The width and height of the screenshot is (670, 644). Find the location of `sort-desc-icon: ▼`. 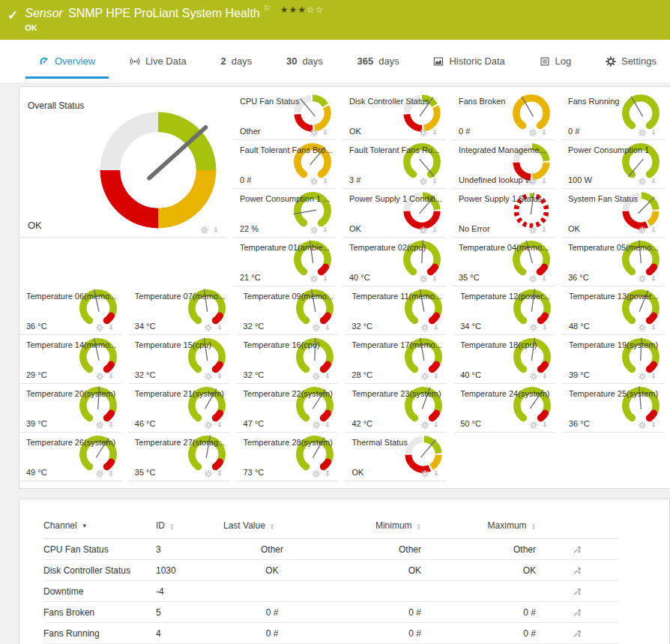

sort-desc-icon: ▼ is located at coordinates (85, 526).